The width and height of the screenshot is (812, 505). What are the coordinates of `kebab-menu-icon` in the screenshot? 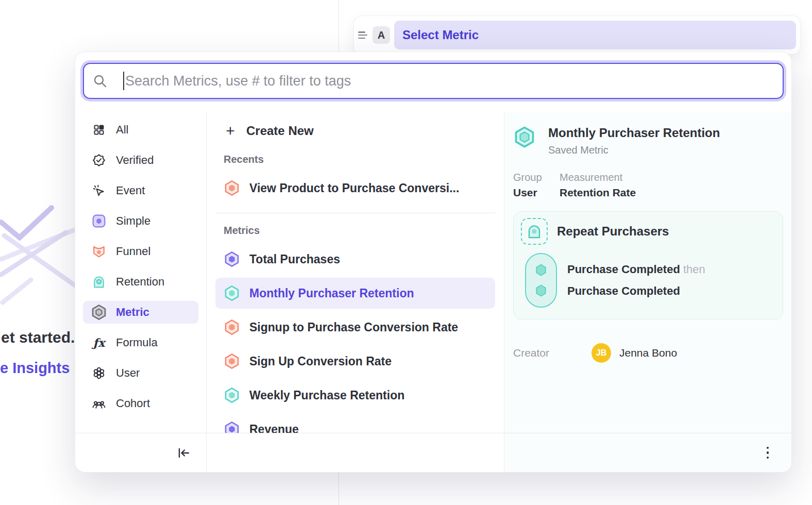 It's located at (768, 453).